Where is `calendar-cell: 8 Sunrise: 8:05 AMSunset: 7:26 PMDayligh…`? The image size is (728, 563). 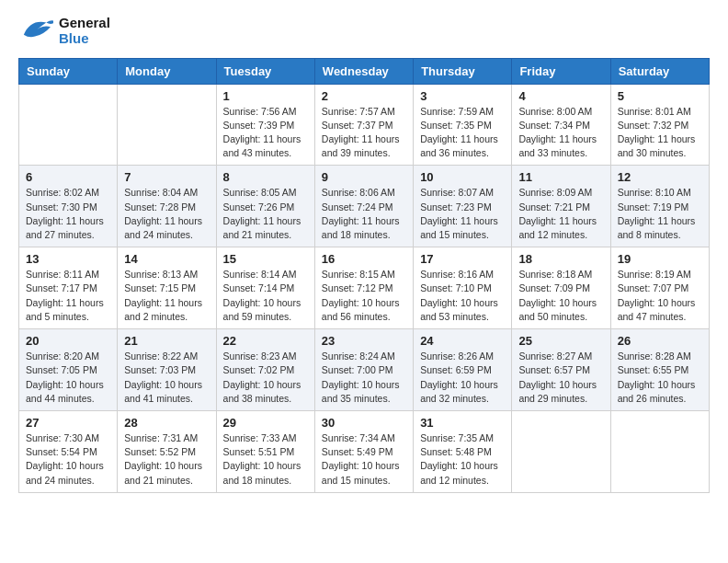
calendar-cell: 8 Sunrise: 8:05 AMSunset: 7:26 PMDayligh… is located at coordinates (265, 206).